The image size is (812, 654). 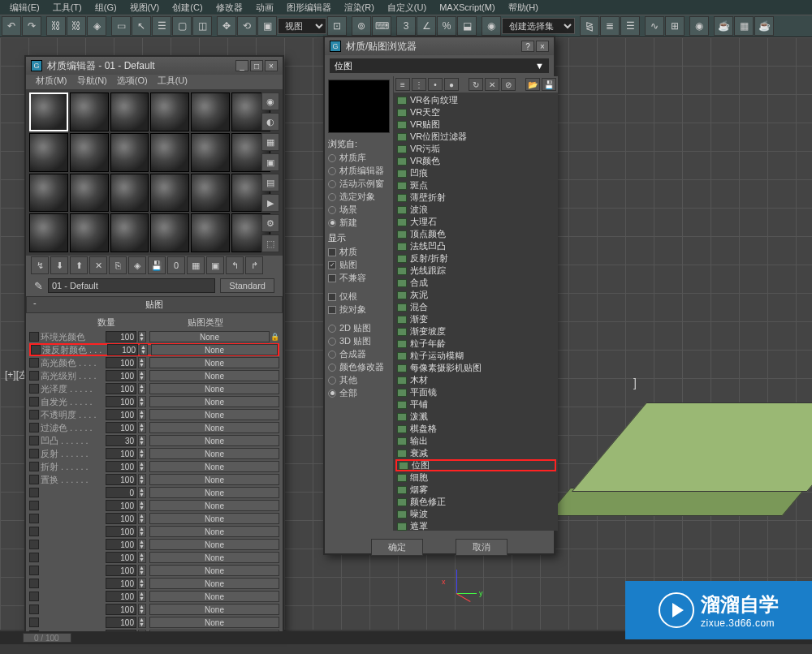 I want to click on link-icon: ⛓, so click(x=56, y=26).